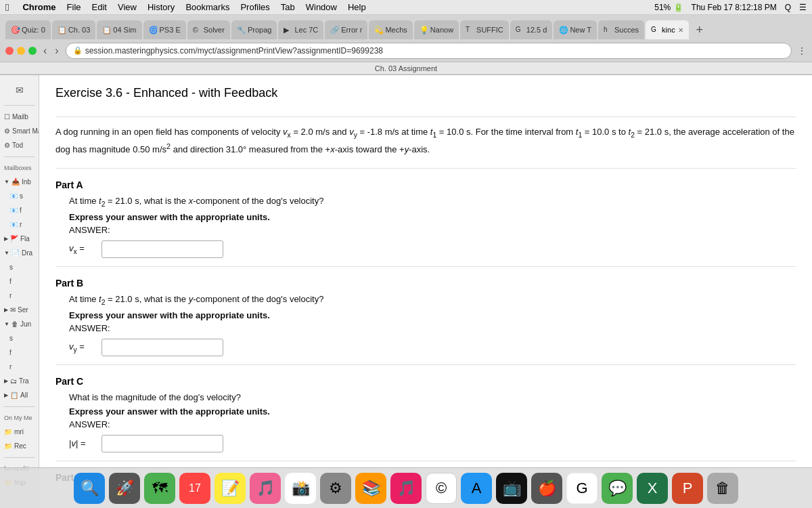  Describe the element at coordinates (19, 225) in the screenshot. I see `sidebar-item-sub3: 📧 r` at that location.